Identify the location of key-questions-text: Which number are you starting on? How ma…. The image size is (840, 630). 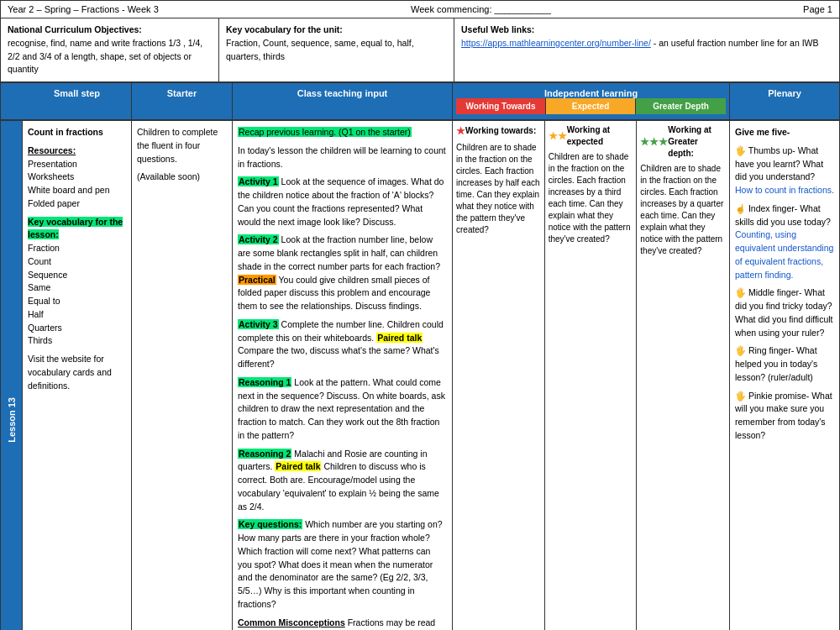
(340, 564).